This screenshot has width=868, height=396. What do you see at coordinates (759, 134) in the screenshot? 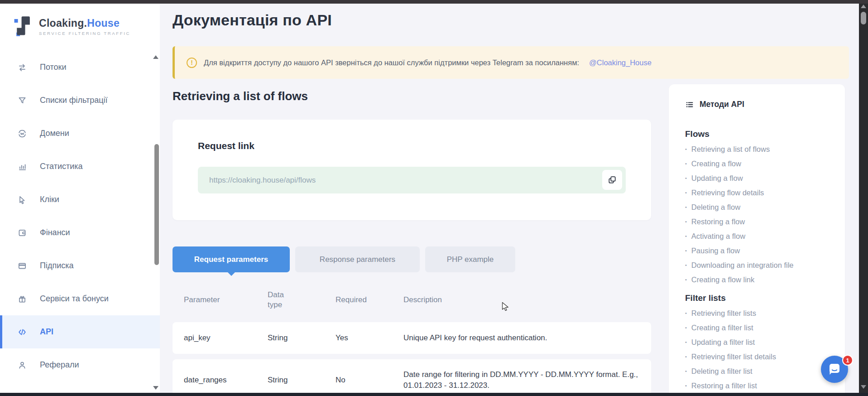
I see `methods-section-flows: Flows` at bounding box center [759, 134].